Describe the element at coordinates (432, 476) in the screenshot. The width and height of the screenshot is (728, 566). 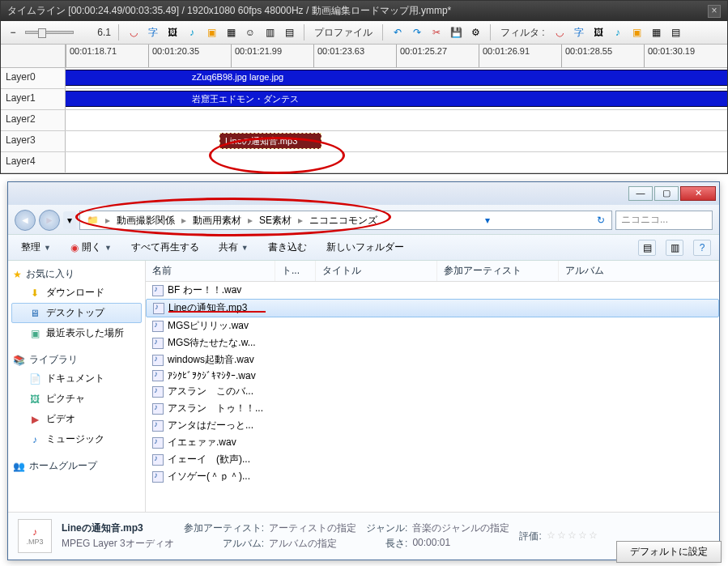
I see `file-row: イソゲー(＾ｐ＾)...` at that location.